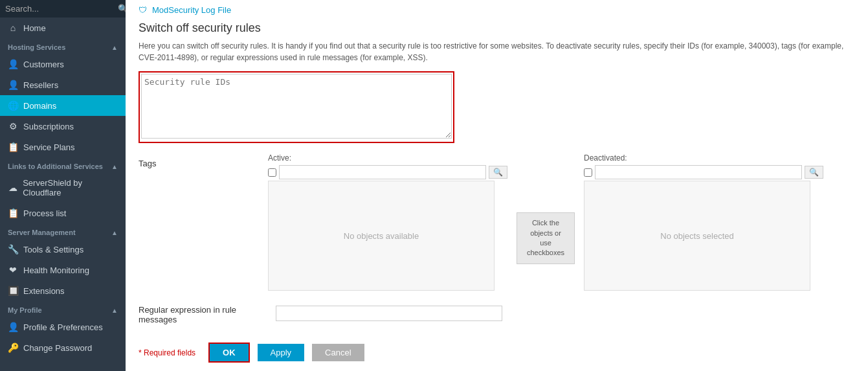  What do you see at coordinates (497, 313) in the screenshot?
I see `regex-row: Regular expression in rule messages` at bounding box center [497, 313].